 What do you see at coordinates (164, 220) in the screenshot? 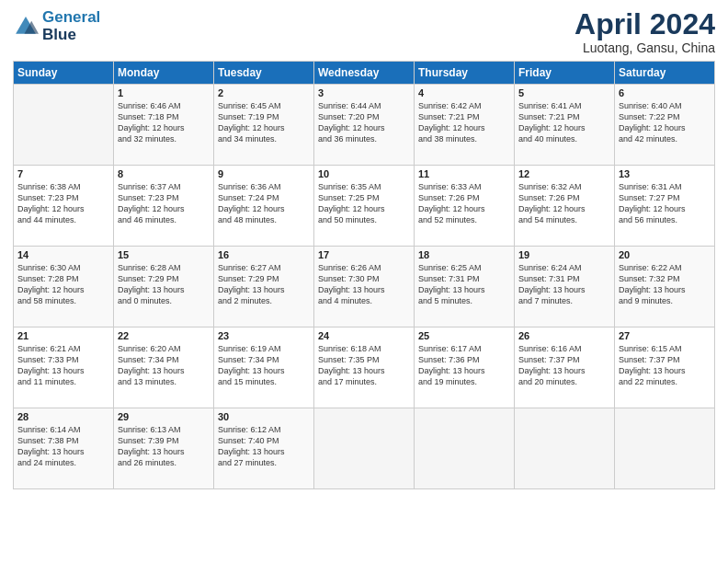
I see `daylight-minutes-label: and 46 minutes.` at bounding box center [164, 220].